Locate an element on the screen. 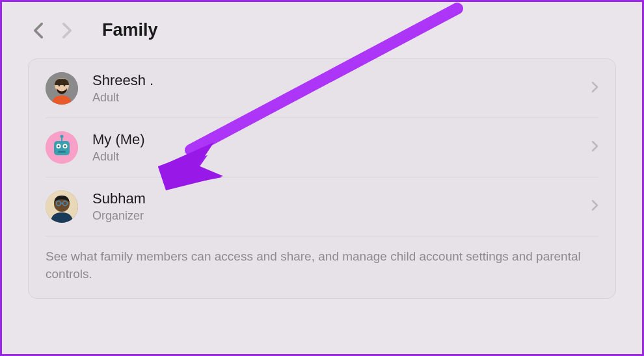 Image resolution: width=644 pixels, height=356 pixels. header: Family is located at coordinates (322, 27).